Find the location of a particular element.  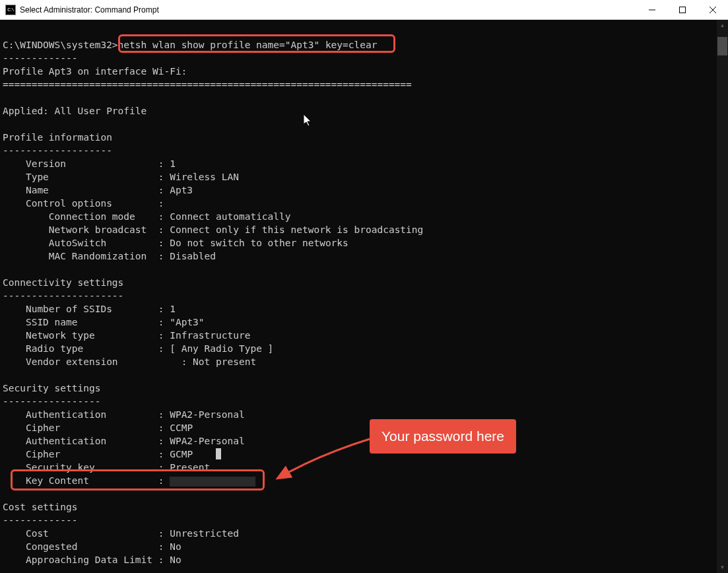

field-label: Control options is located at coordinates (69, 203).